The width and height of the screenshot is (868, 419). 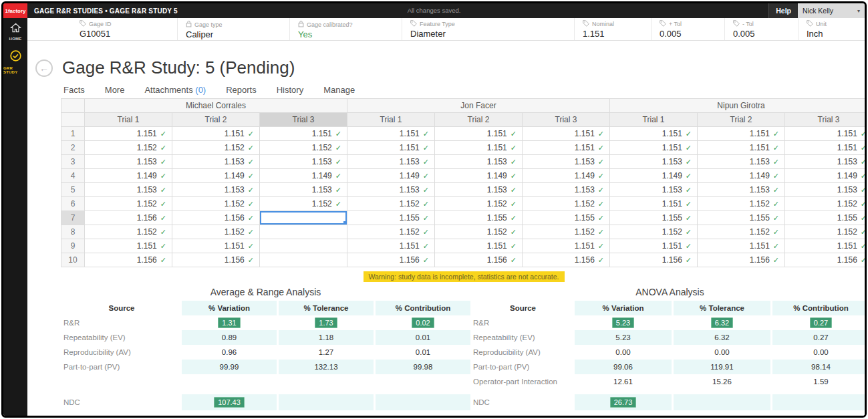 What do you see at coordinates (16, 32) in the screenshot?
I see `sidebar-item-home: HOME` at bounding box center [16, 32].